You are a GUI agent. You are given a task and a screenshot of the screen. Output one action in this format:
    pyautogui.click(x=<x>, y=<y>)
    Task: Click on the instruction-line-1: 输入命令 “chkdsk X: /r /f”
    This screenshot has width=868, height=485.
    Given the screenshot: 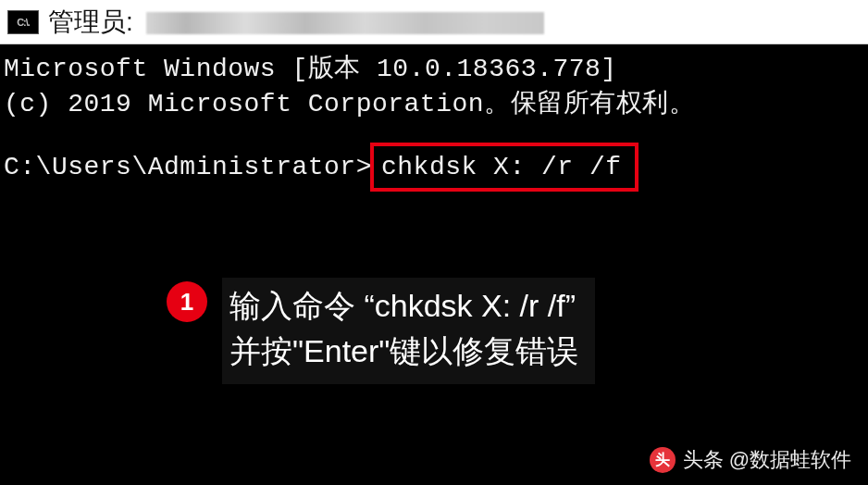 What is the action you would take?
    pyautogui.click(x=403, y=305)
    